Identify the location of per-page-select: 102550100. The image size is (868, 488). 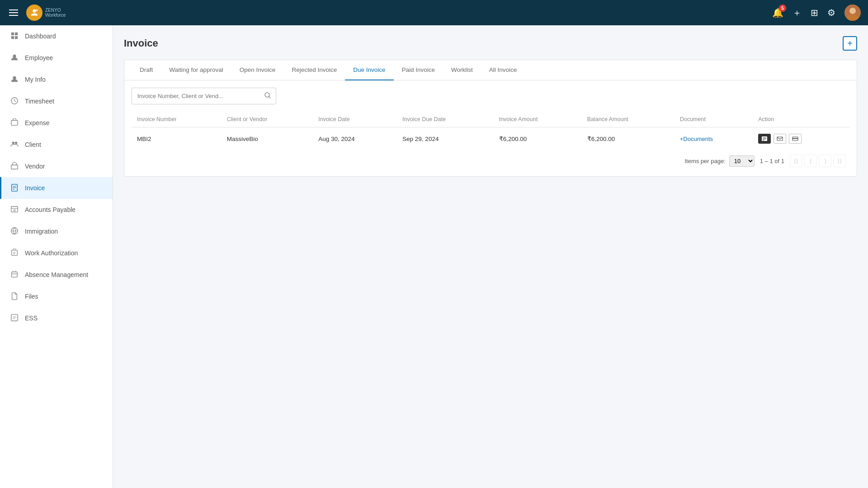
(742, 161).